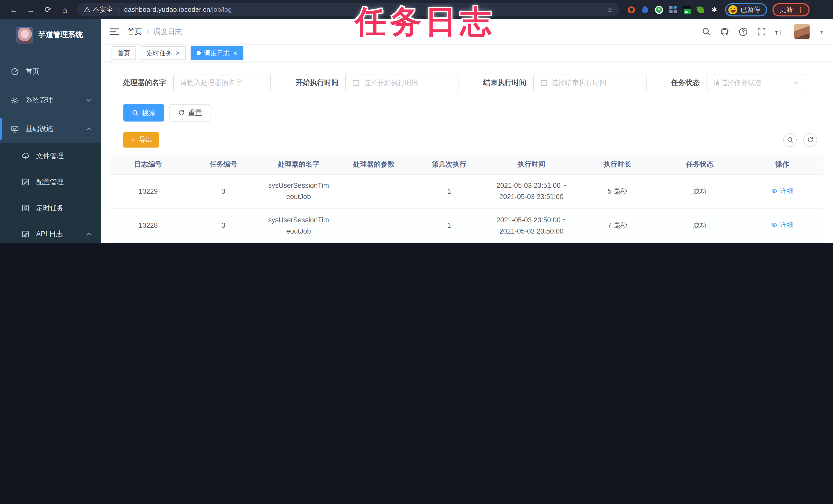 The height and width of the screenshot is (504, 833). Describe the element at coordinates (467, 243) in the screenshot. I see `table-row: 10227 3 sysUserSessionTimeoutJob 1 2021-…` at that location.